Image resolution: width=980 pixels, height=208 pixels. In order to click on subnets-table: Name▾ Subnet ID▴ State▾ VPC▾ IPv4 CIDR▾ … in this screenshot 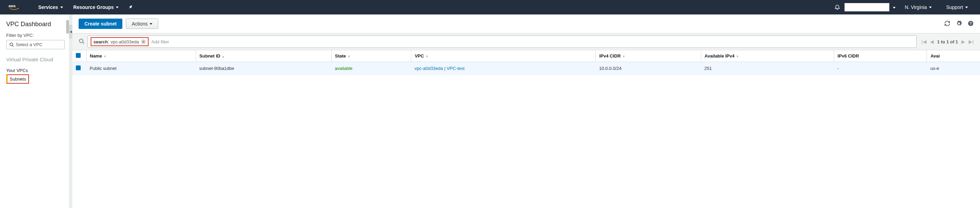, I will do `click(526, 62)`.